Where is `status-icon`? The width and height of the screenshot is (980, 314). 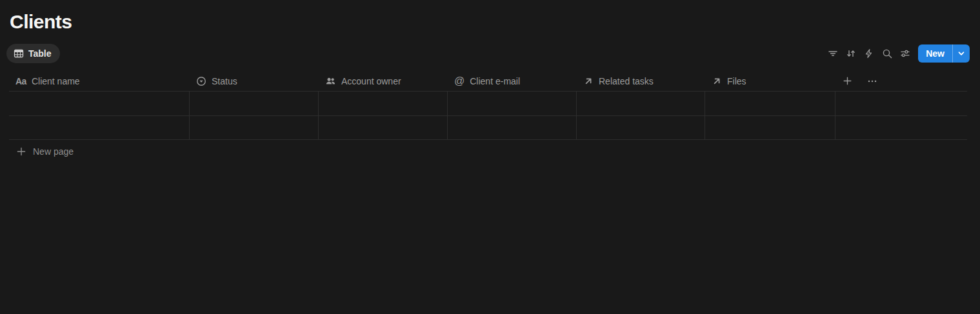
status-icon is located at coordinates (201, 81).